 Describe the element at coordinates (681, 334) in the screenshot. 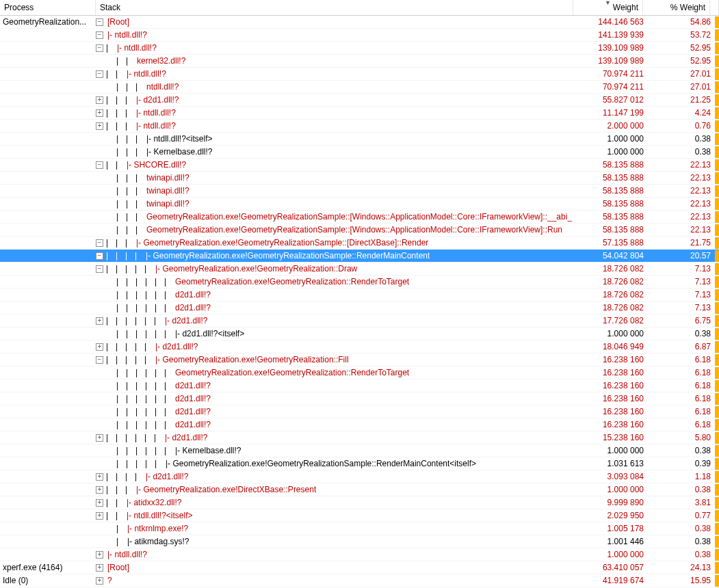

I see `pct-weight-cell: 0.38` at that location.